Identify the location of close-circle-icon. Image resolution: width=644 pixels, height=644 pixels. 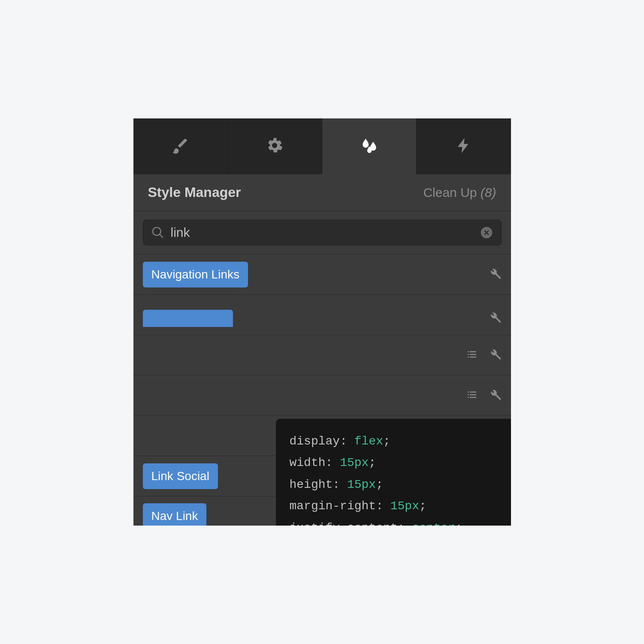
(487, 233).